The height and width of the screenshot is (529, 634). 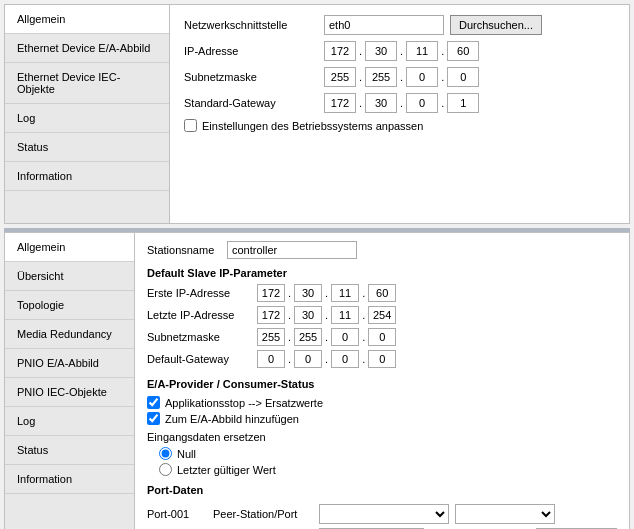 I want to click on ip-octet4, so click(x=463, y=51).